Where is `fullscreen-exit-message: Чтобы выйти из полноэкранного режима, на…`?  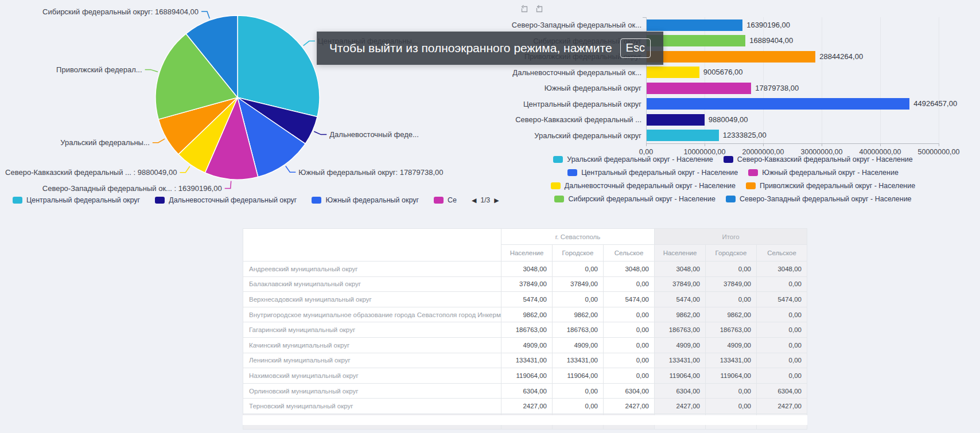 fullscreen-exit-message: Чтобы выйти из полноэкранного режима, на… is located at coordinates (470, 48).